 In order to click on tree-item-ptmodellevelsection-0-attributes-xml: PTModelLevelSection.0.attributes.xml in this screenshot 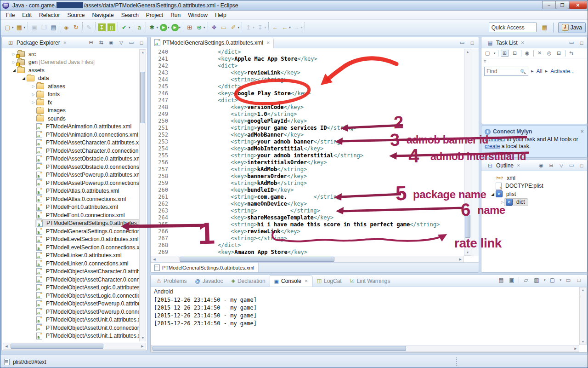, I will do `click(71, 240)`.